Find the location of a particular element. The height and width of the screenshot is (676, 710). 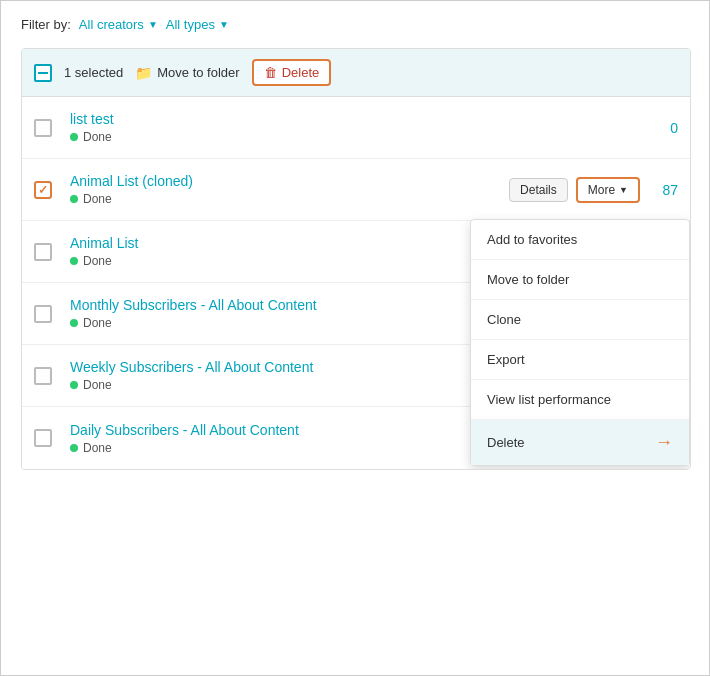

delete-label: Delete is located at coordinates (301, 72).